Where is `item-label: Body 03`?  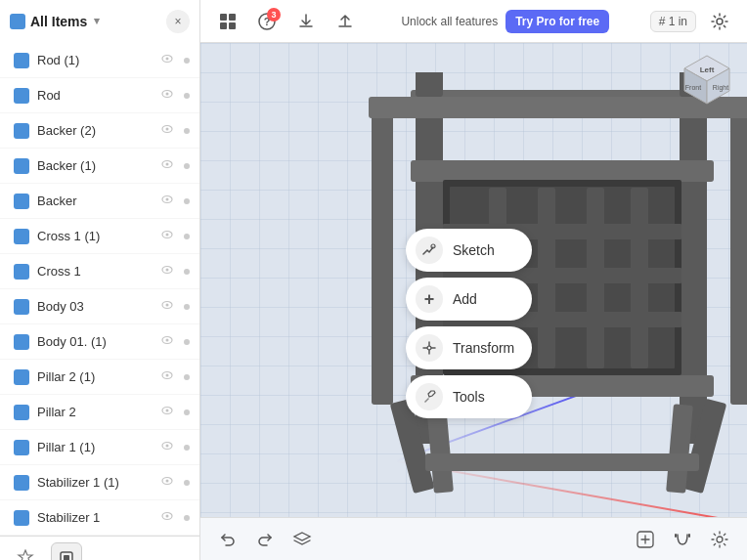 item-label: Body 03 is located at coordinates (95, 307).